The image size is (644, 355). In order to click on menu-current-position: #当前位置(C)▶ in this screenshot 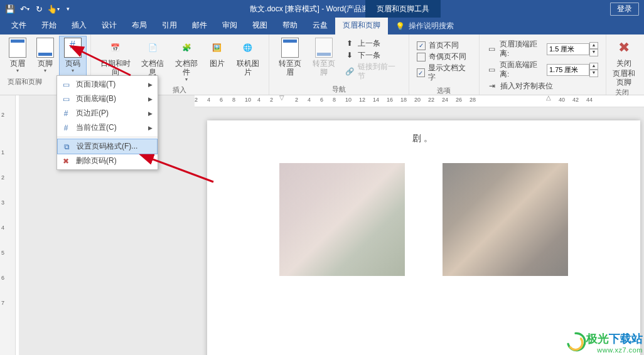, I will do `click(107, 128)`.